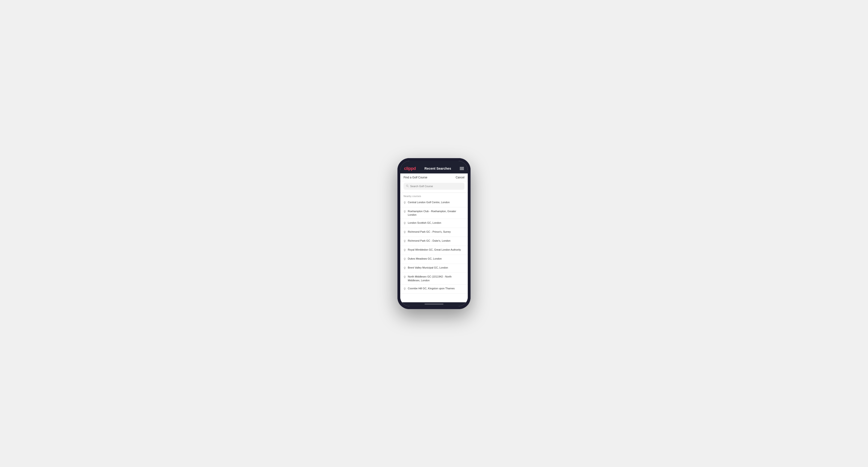 This screenshot has height=467, width=868. Describe the element at coordinates (434, 248) in the screenshot. I see `nearby-section: Nearby courses Central London Golf Centr…` at that location.